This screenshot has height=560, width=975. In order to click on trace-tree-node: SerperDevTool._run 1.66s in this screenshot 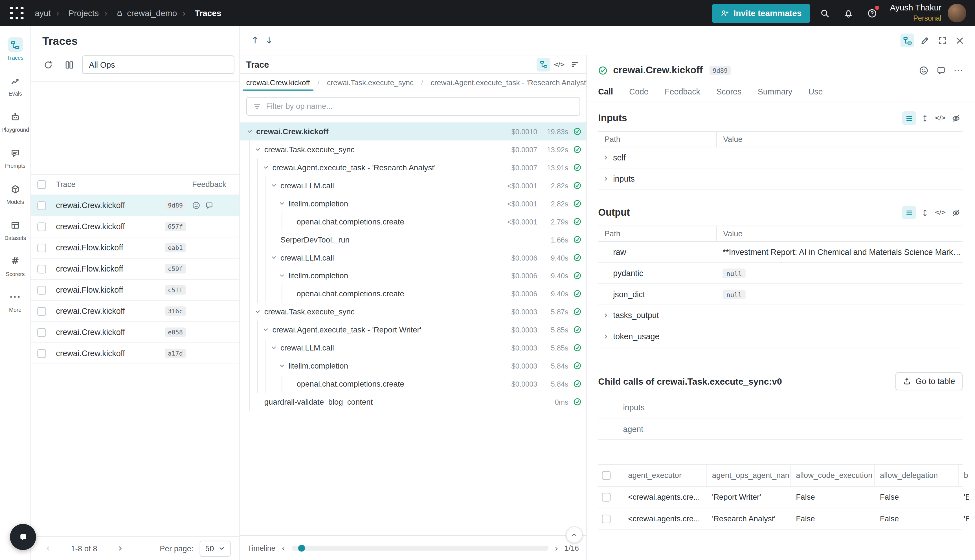, I will do `click(413, 240)`.